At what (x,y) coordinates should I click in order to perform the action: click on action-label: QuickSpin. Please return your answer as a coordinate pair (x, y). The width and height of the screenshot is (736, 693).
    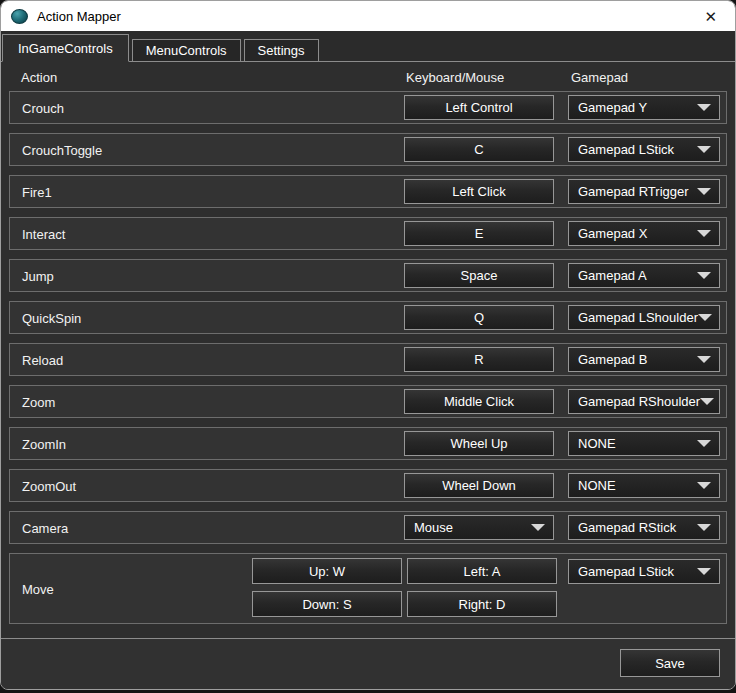
    Looking at the image, I should click on (52, 318).